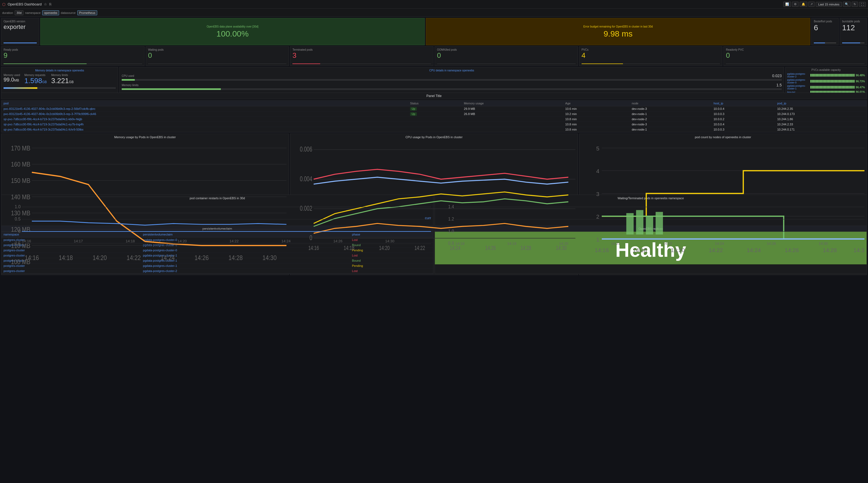 This screenshot has height=483, width=868. I want to click on table-row: pvc-83121b45-4136-4027-804c-0c2cb06b6fc3…, so click(434, 109).